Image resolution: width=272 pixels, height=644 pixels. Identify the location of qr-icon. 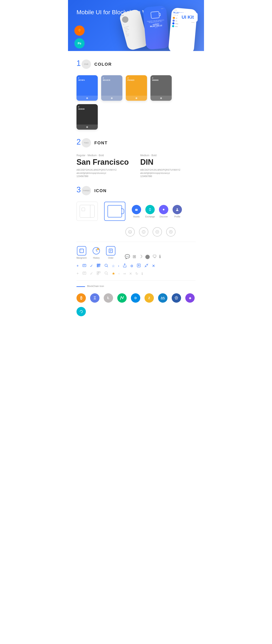
(98, 266).